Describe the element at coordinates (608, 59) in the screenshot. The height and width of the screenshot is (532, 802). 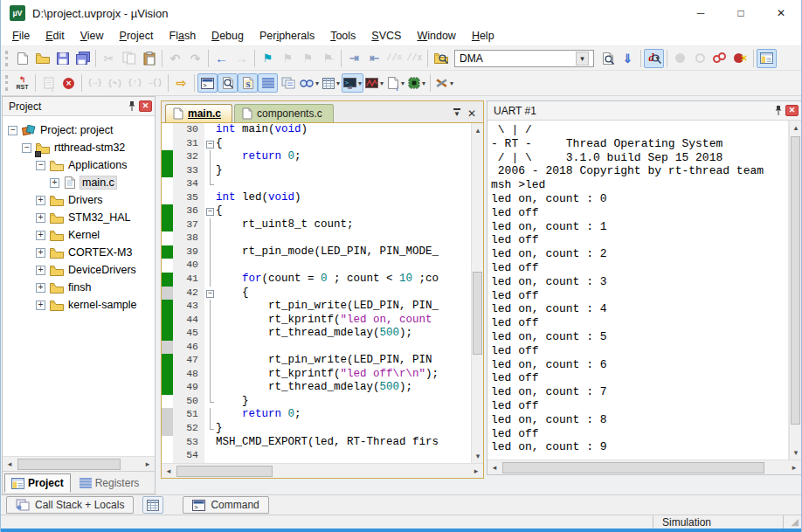
I see `find-in-files-button` at that location.